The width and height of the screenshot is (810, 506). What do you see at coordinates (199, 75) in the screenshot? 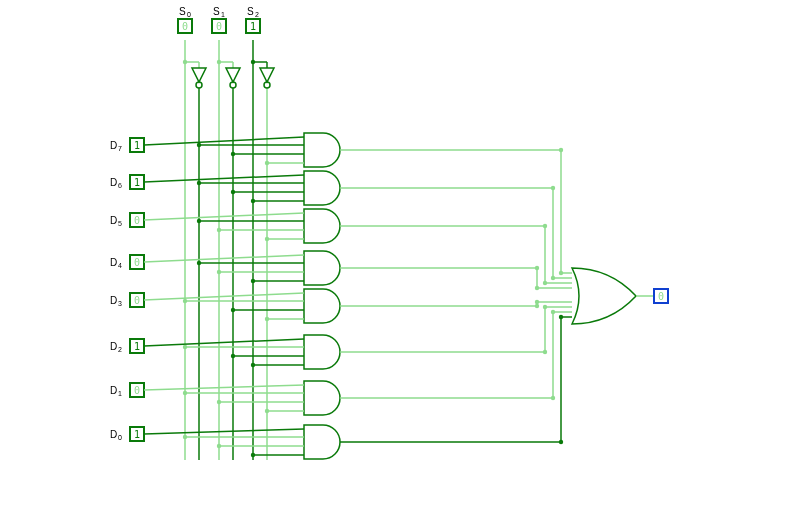
I see `s0-not-gate` at bounding box center [199, 75].